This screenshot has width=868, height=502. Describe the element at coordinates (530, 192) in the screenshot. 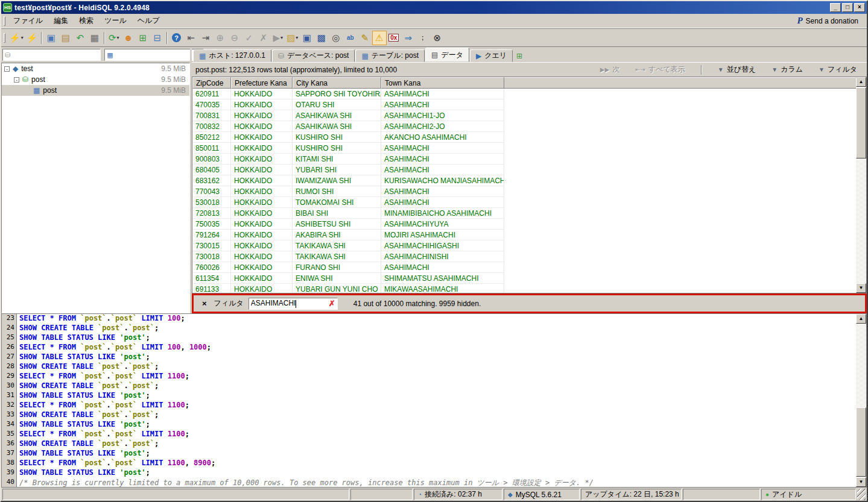

I see `table-row: 770043HOKKAIDORUMOI SHIASAHIMACHI` at that location.